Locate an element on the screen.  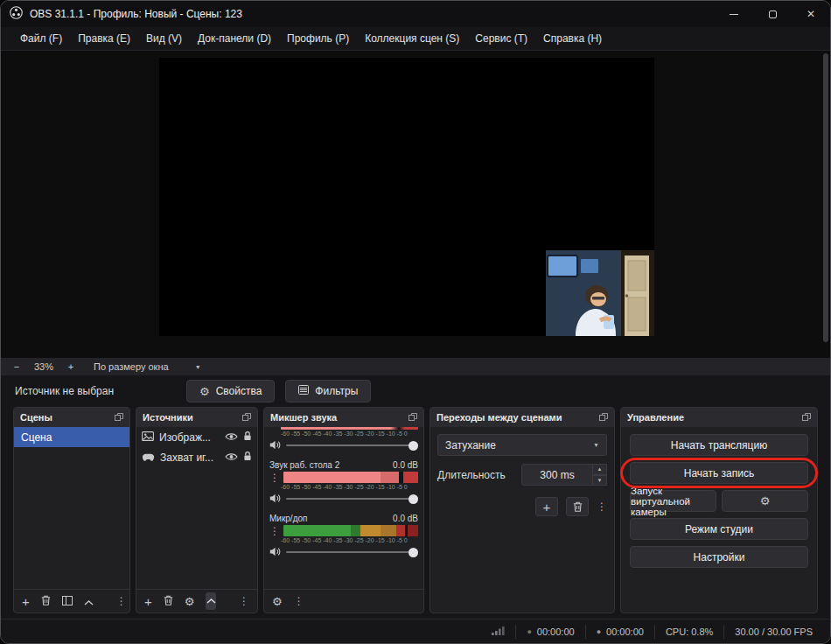
menu-profile: Профиль (Р) is located at coordinates (318, 38).